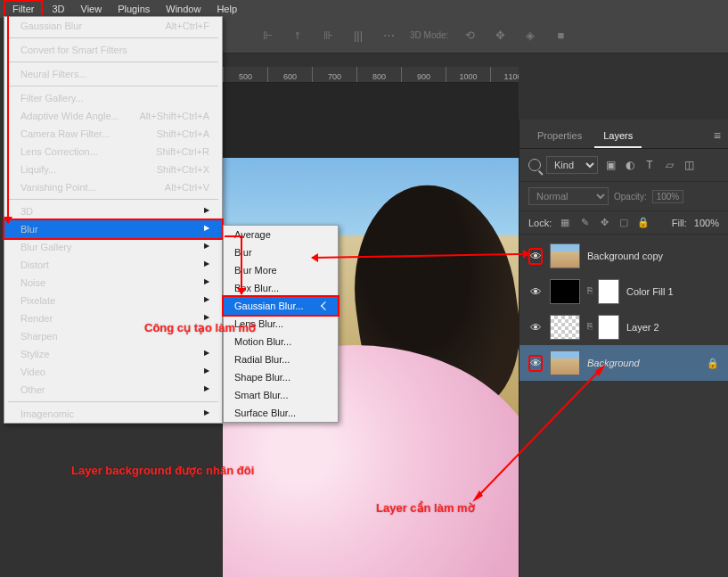  I want to click on blend-mode-select: Normal, so click(568, 196).